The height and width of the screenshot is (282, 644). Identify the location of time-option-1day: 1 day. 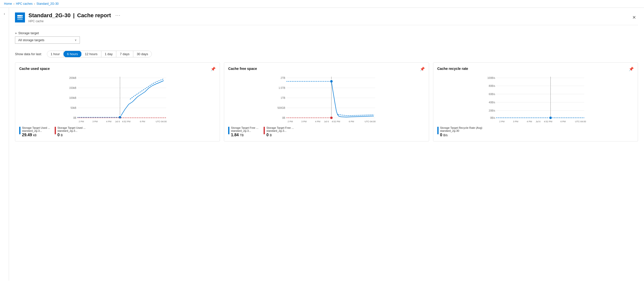
(109, 54).